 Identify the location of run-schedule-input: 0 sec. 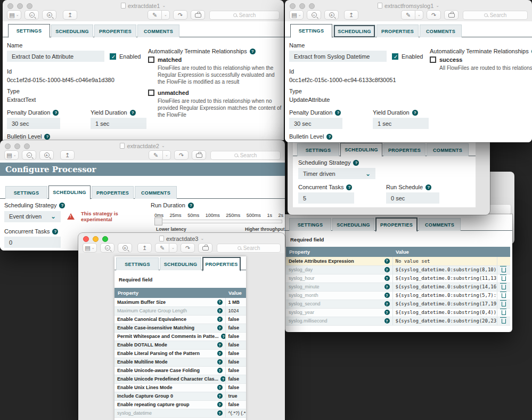
(413, 198).